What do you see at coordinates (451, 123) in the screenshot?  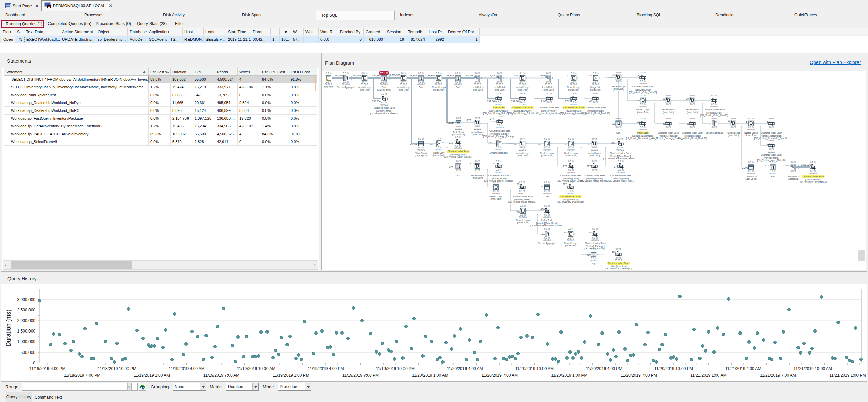 I see `svg-text: 98,848` at bounding box center [451, 123].